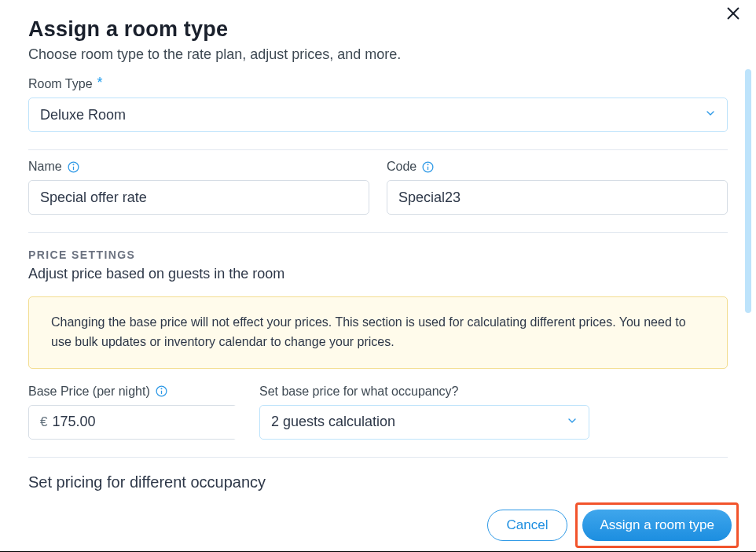 Image resolution: width=756 pixels, height=552 pixels. Describe the element at coordinates (657, 525) in the screenshot. I see `tutorial-highlight: Assign a room type` at that location.